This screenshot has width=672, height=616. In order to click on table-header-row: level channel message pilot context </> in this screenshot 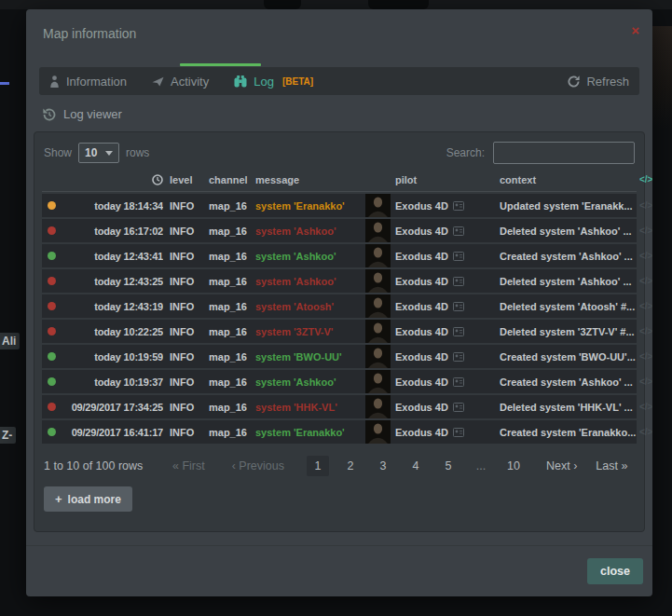, I will do `click(339, 180)`.